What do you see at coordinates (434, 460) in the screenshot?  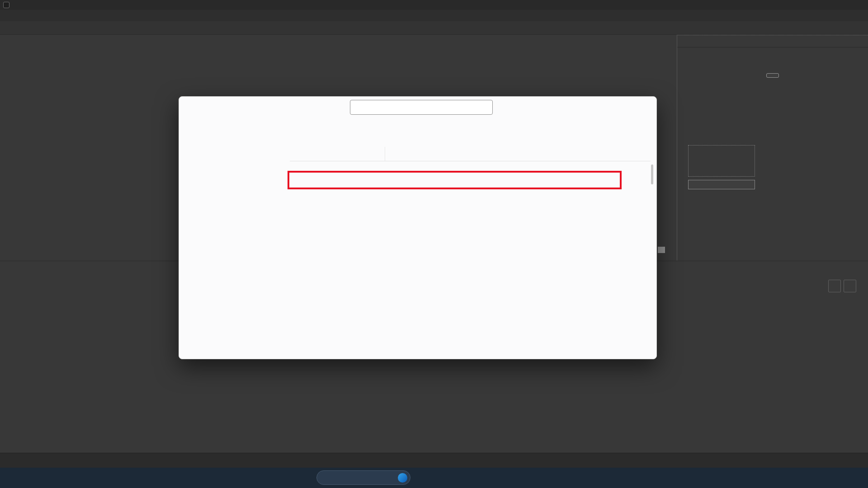 I see `bottom-tab-bar` at bounding box center [434, 460].